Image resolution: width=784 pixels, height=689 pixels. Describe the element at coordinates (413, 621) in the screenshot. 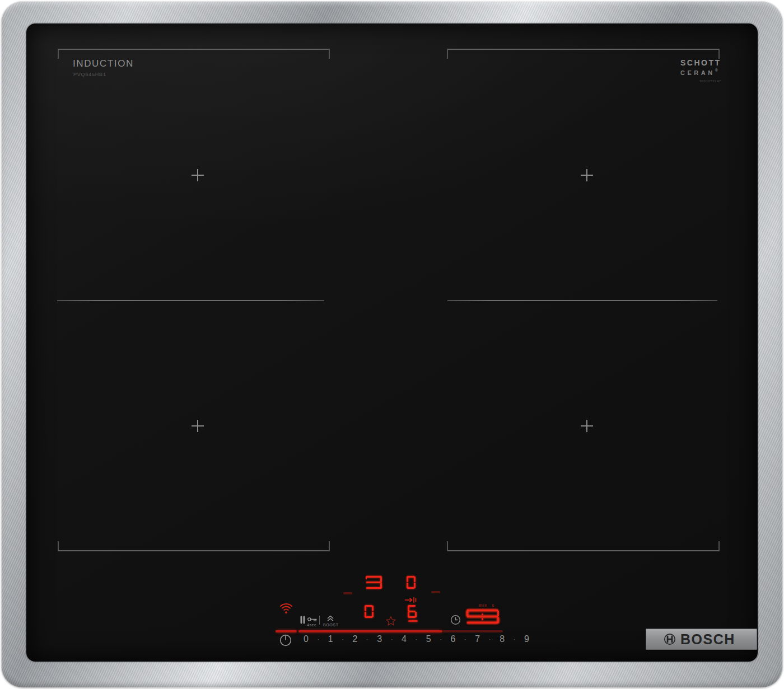

I see `selected-zone-underline` at that location.